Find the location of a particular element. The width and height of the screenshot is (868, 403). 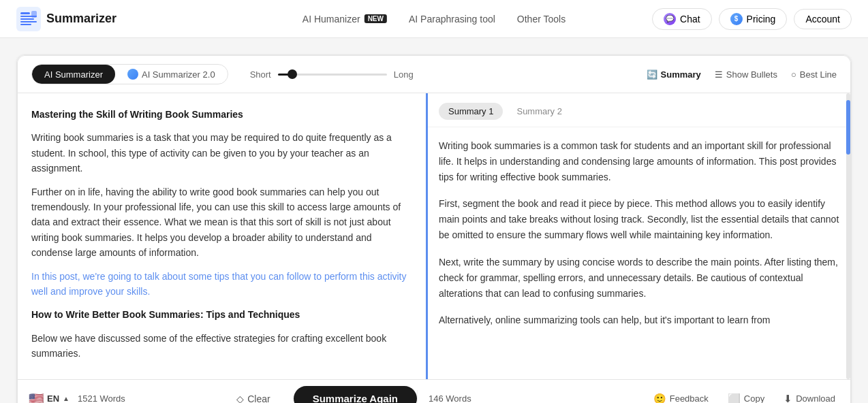

input-para-1: Writing book summaries is a task that yo… is located at coordinates (222, 152).